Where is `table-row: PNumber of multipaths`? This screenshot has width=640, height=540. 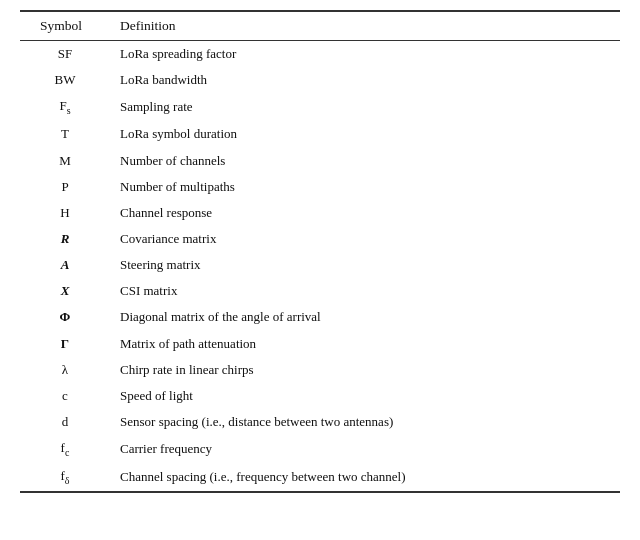 table-row: PNumber of multipaths is located at coordinates (320, 187).